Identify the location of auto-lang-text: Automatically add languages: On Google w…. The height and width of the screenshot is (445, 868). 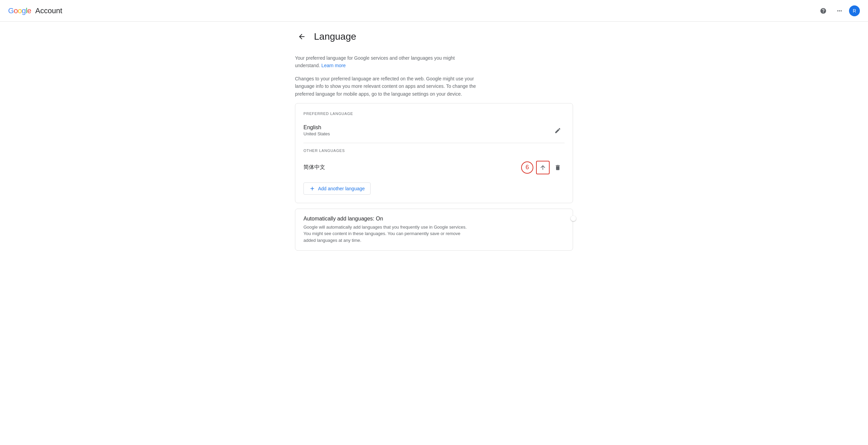
(388, 230).